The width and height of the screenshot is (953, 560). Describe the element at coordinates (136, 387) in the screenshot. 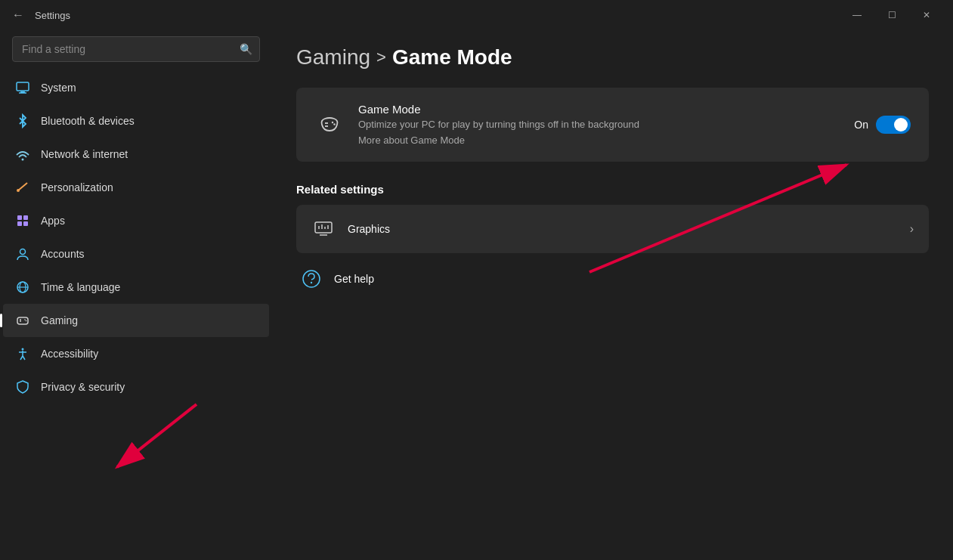

I see `sidebar-item-privacy-security: Privacy & security` at that location.